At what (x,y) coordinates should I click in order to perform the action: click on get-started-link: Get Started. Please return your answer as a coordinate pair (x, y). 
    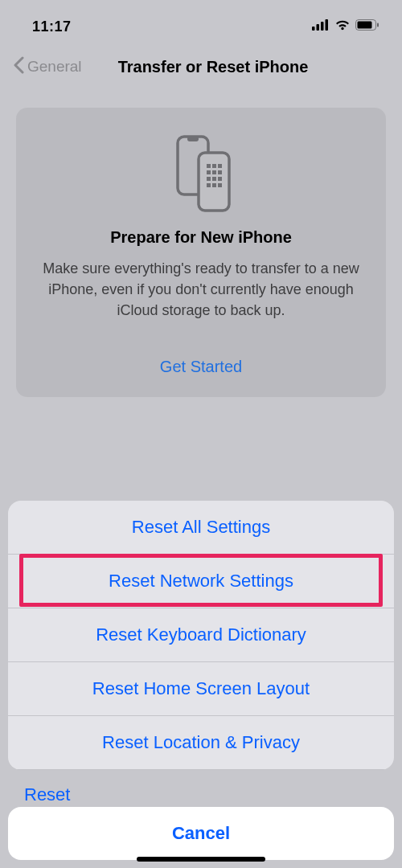
    Looking at the image, I should click on (201, 366).